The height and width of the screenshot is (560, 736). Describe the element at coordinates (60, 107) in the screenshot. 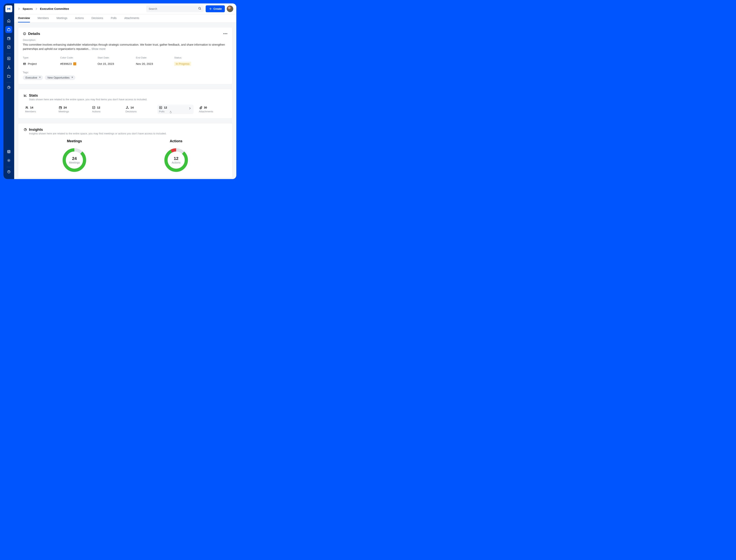

I see `calendar-icon` at that location.